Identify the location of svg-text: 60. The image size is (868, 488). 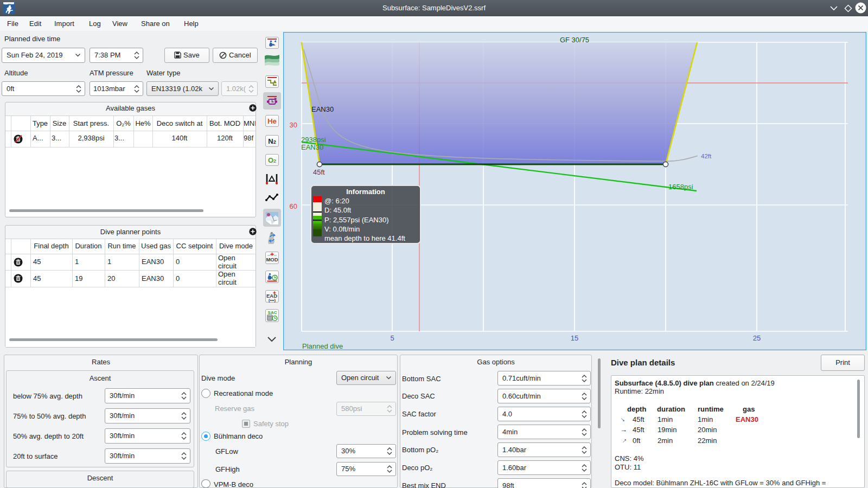
(293, 206).